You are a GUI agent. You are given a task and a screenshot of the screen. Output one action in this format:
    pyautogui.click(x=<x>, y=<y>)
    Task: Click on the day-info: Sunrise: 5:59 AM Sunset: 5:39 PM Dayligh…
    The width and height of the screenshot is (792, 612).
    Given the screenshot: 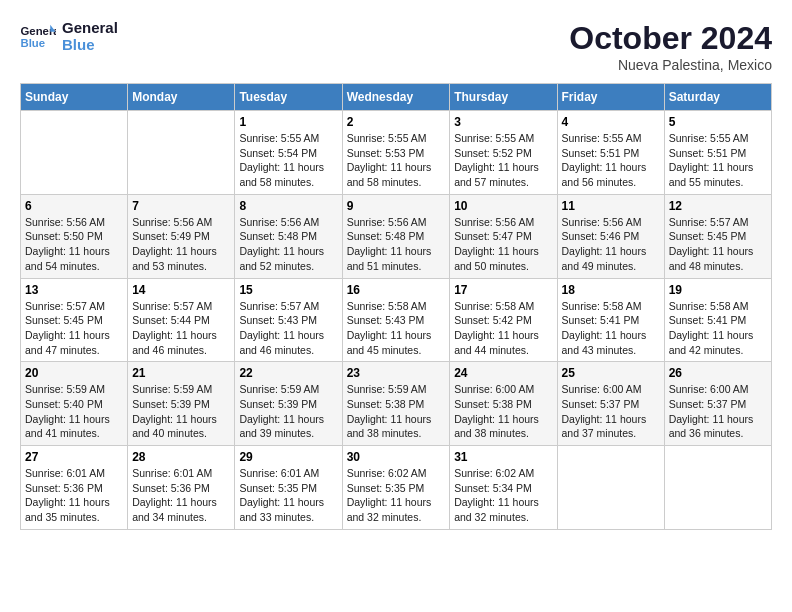 What is the action you would take?
    pyautogui.click(x=181, y=412)
    